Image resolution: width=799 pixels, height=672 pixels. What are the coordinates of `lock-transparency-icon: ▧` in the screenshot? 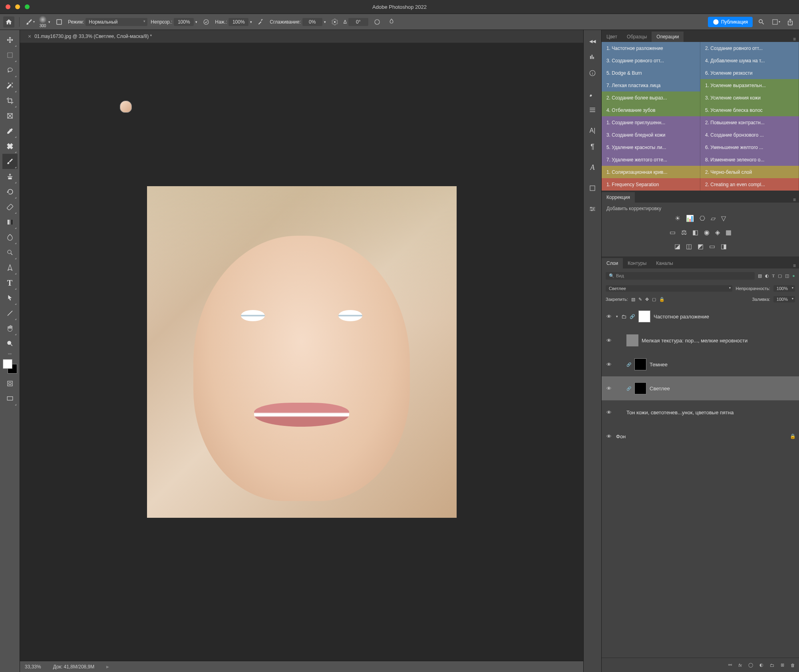 It's located at (633, 300).